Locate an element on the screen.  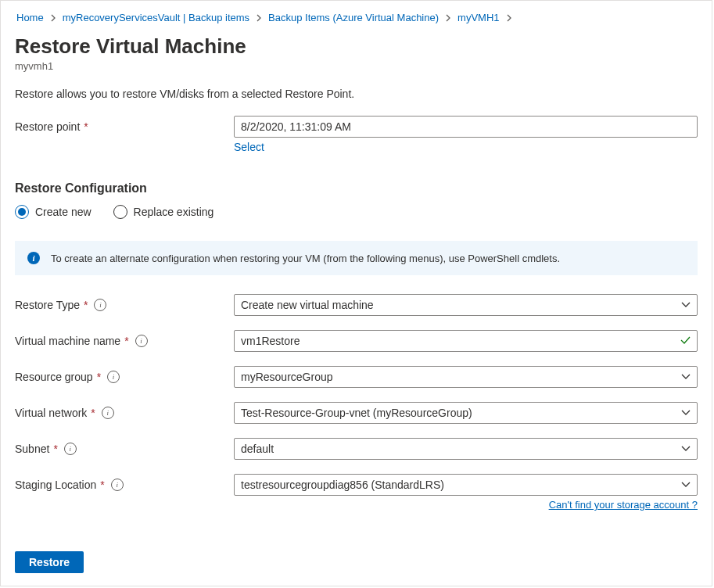
restore-type-row: Restore Type* i Create new virtual machi… is located at coordinates (357, 305).